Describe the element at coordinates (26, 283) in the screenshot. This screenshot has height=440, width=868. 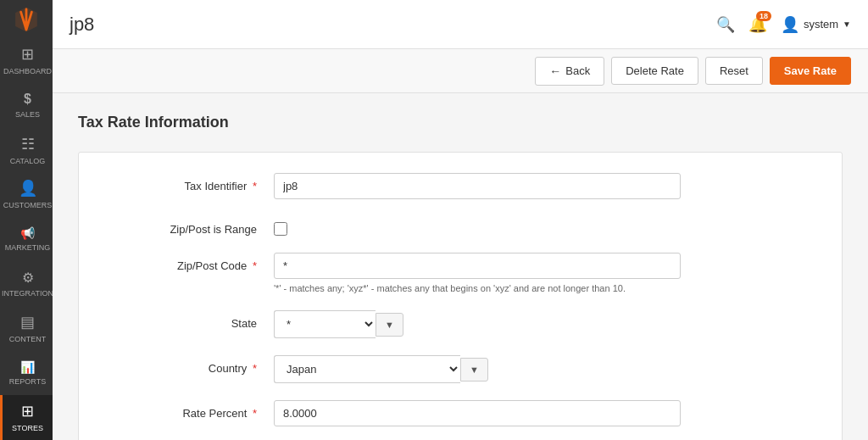
I see `sidebar-item-integration: ⚙ Integration` at that location.